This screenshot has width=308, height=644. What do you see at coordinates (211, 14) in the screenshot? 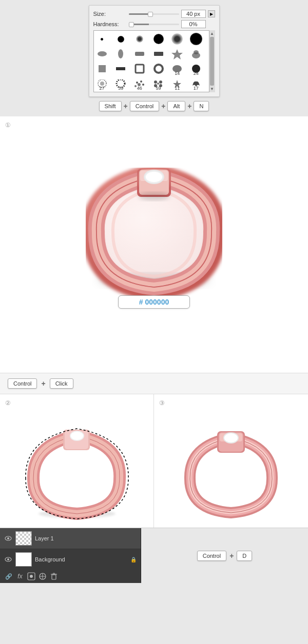
I see `size-arrow: ▶` at bounding box center [211, 14].